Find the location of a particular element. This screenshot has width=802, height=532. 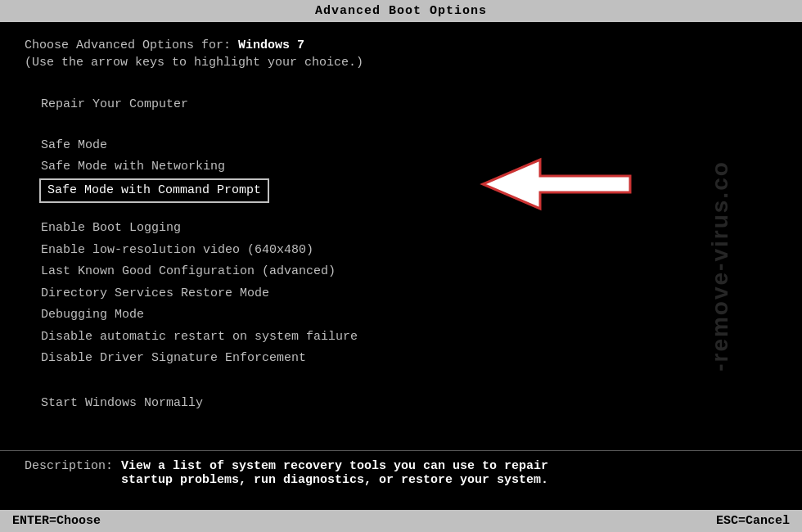

directory-services-item: Directory Services Restore Mode is located at coordinates (409, 295).